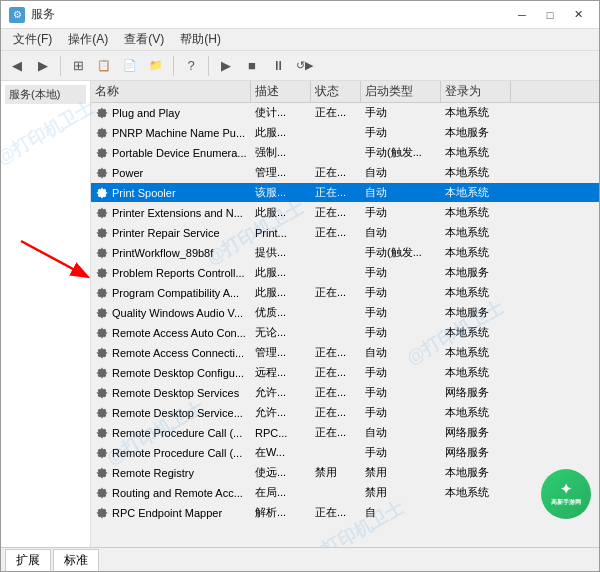 This screenshot has width=600, height=572. What do you see at coordinates (171, 352) in the screenshot?
I see `cell-name: Remote Access Connecti...` at bounding box center [171, 352].